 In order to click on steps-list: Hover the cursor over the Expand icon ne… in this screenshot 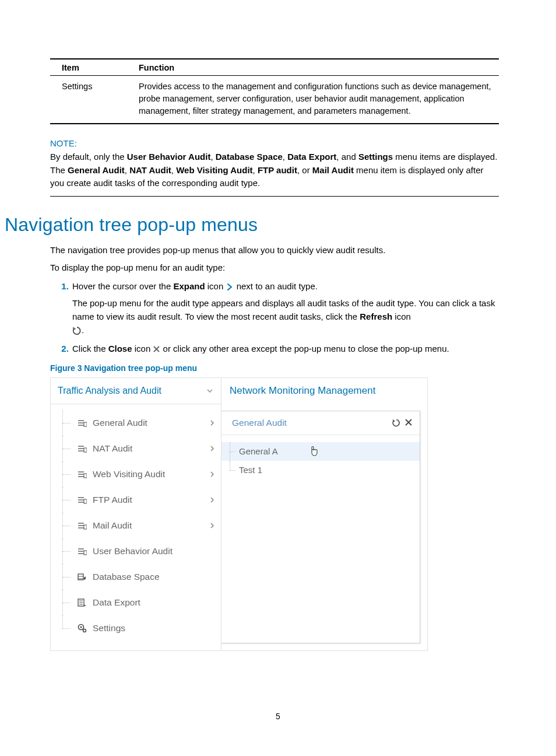, I will do `click(275, 317)`.